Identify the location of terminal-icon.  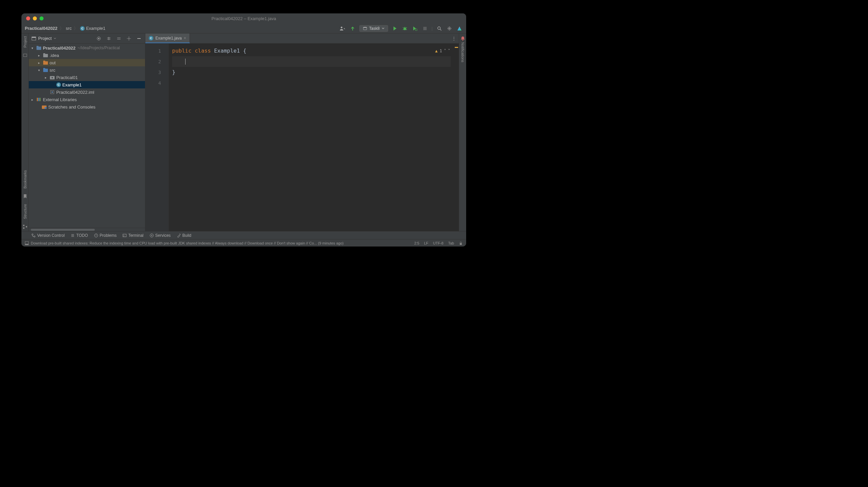
(125, 236).